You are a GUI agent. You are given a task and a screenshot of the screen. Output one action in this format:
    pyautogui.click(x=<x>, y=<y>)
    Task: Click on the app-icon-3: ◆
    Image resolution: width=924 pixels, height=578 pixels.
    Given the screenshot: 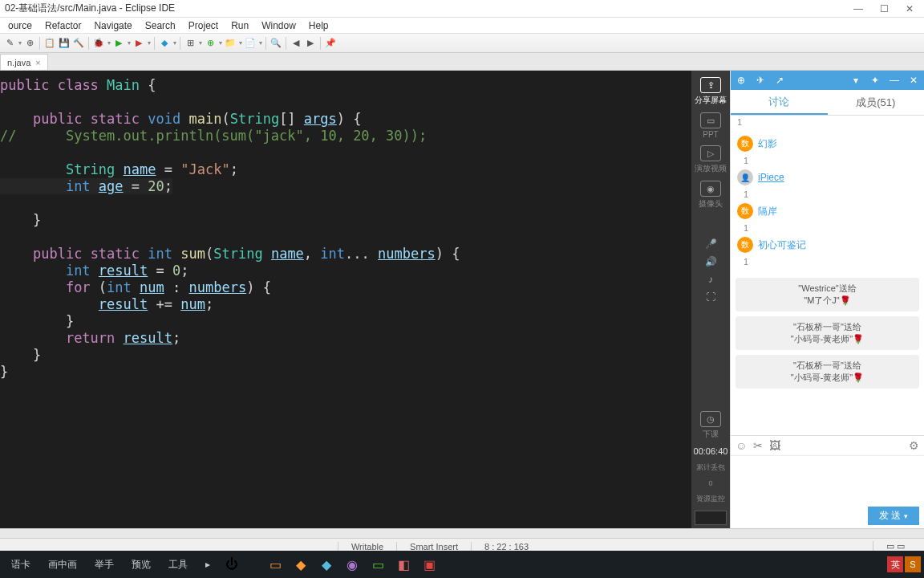 What is the action you would take?
    pyautogui.click(x=326, y=564)
    